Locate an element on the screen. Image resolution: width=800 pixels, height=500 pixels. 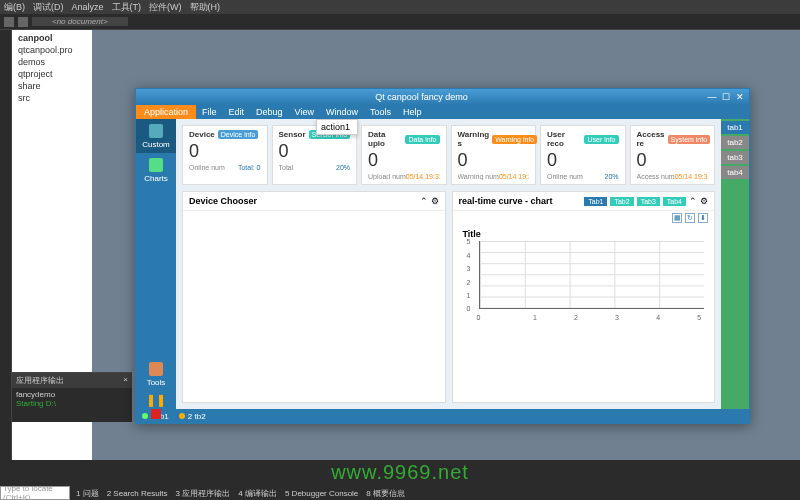
status-dot-icon is located at coordinates (182, 416).